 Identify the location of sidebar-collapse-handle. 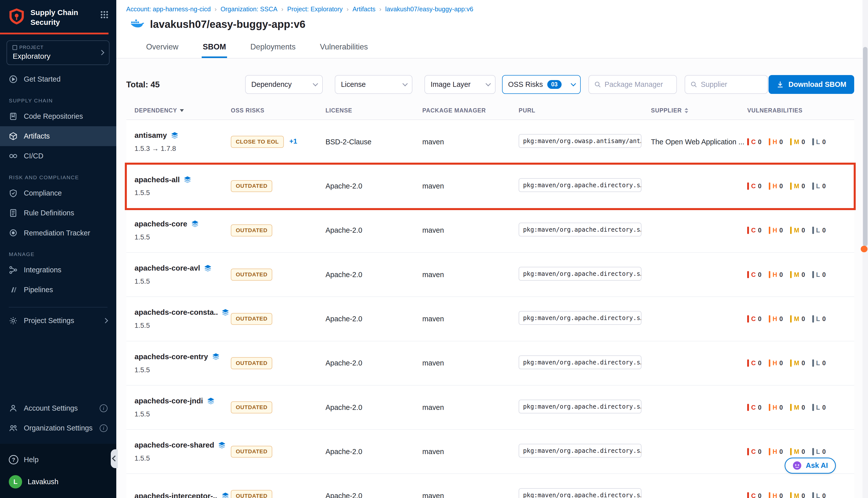
(114, 459).